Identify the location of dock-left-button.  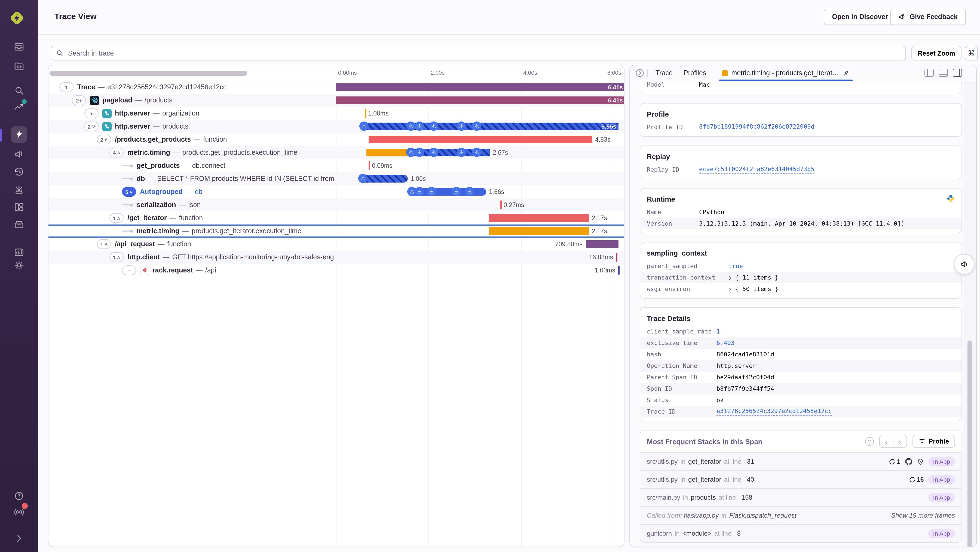
(929, 73).